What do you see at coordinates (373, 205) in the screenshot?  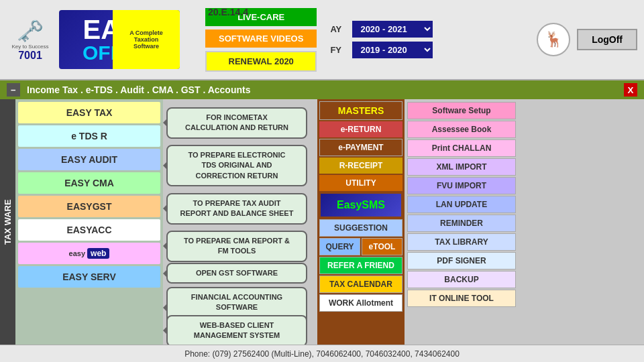 I see `easysms-suffix: SMS` at bounding box center [373, 205].